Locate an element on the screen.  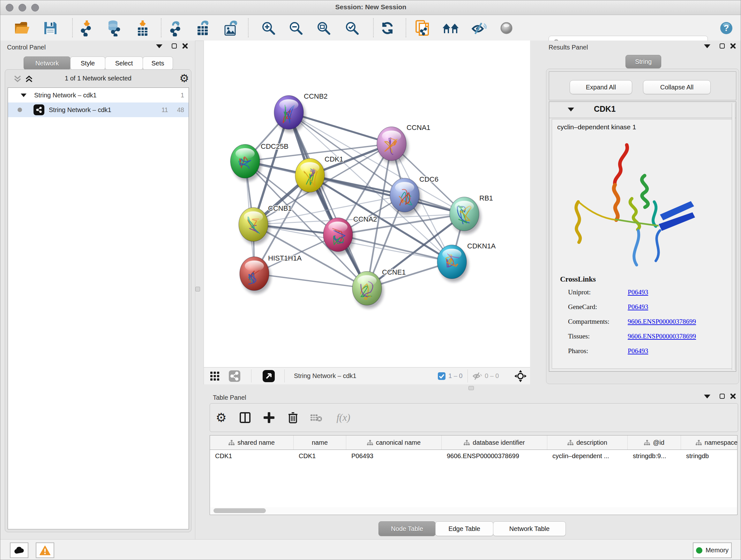
tab-node-table: Node Table is located at coordinates (407, 529).